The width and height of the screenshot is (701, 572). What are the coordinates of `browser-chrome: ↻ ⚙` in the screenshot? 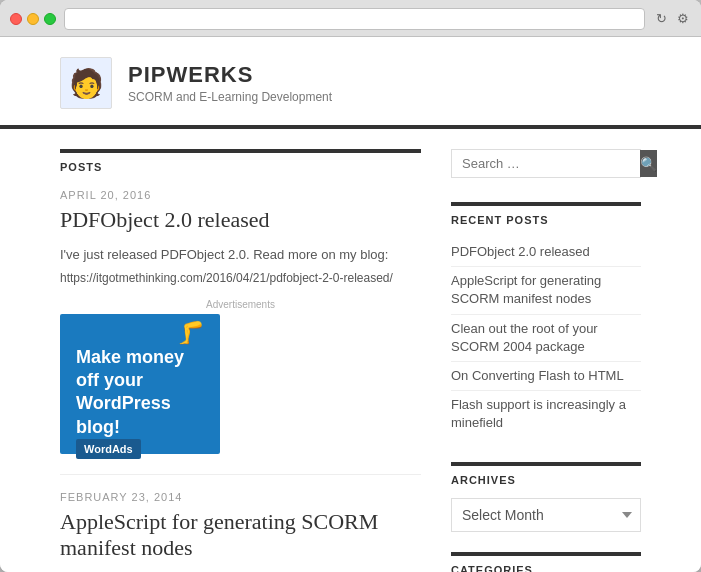 It's located at (350, 18).